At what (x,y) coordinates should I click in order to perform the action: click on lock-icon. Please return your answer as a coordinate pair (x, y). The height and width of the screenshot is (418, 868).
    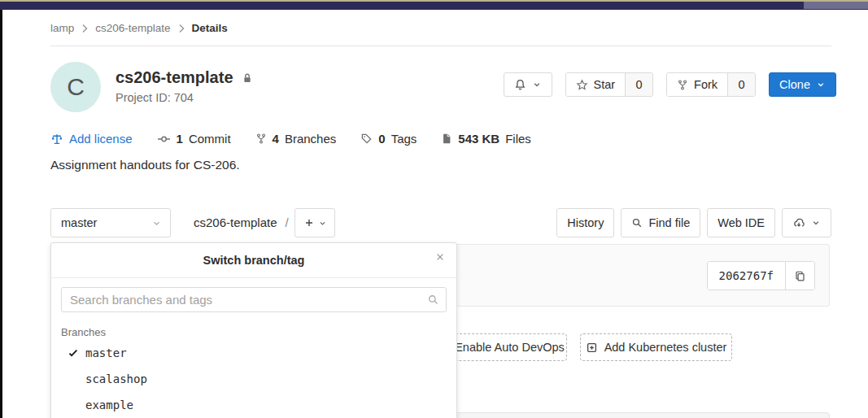
    Looking at the image, I should click on (247, 78).